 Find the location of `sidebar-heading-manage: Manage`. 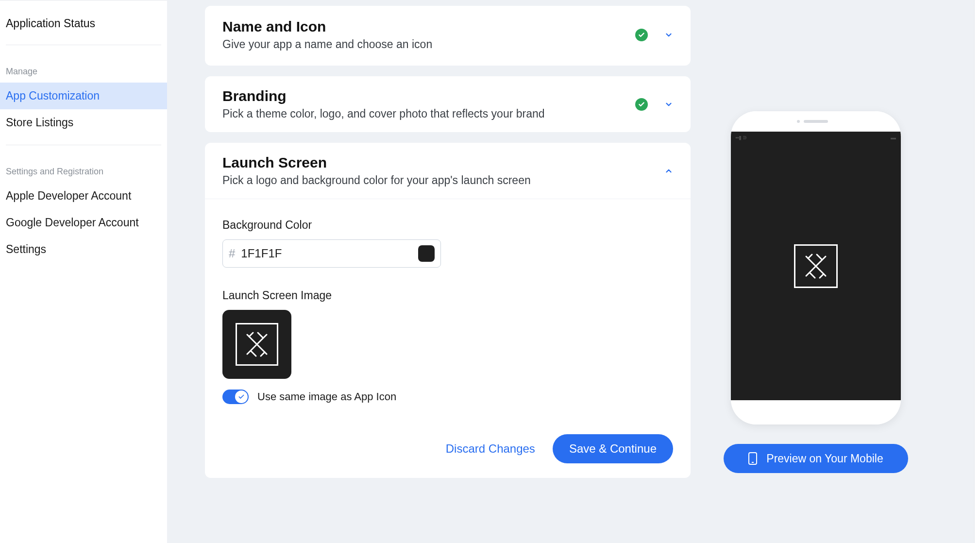

sidebar-heading-manage: Manage is located at coordinates (84, 64).